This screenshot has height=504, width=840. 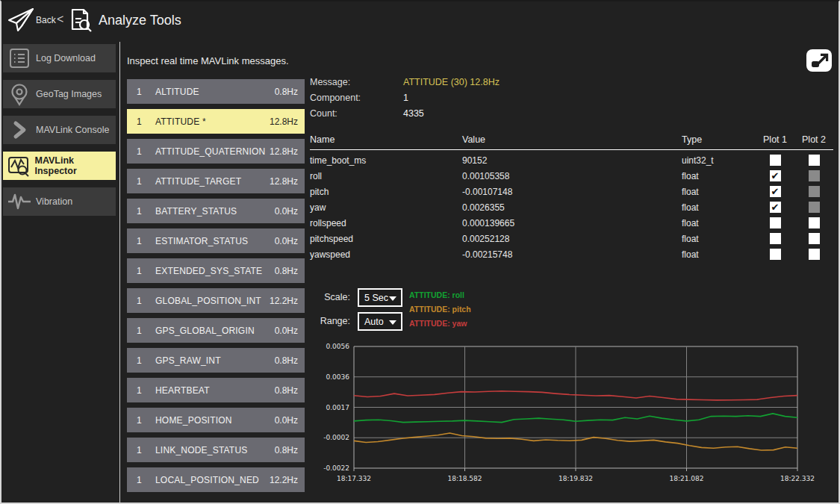 What do you see at coordinates (216, 300) in the screenshot?
I see `message-list-item: 1GLOBAL_POSITION_INT12.2Hz` at bounding box center [216, 300].